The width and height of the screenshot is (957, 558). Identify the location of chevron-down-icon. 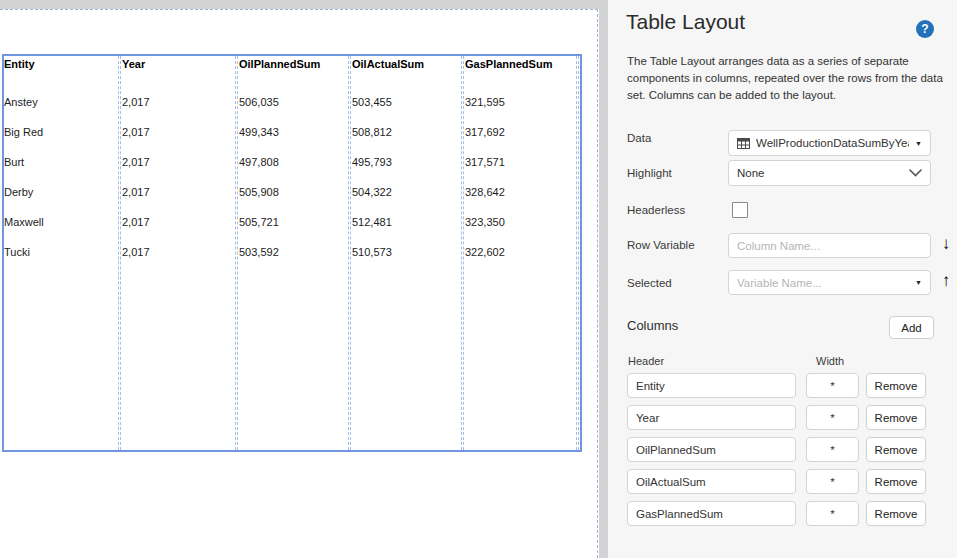
(916, 173).